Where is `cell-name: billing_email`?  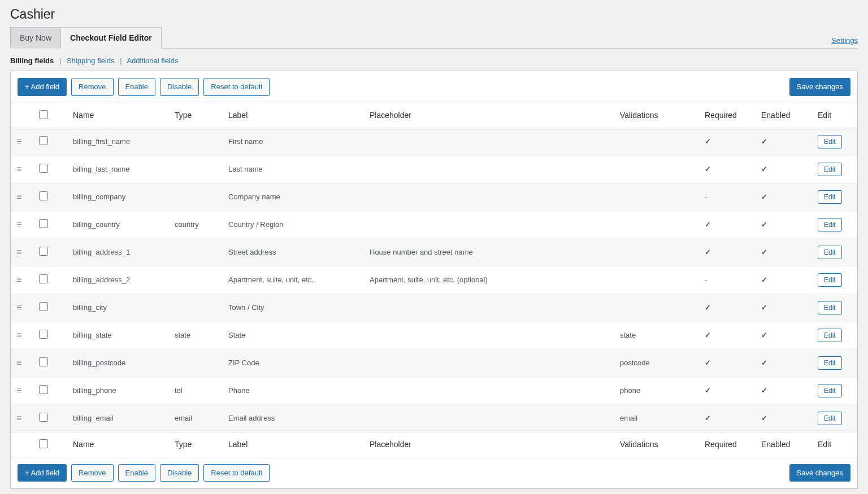
cell-name: billing_email is located at coordinates (118, 418).